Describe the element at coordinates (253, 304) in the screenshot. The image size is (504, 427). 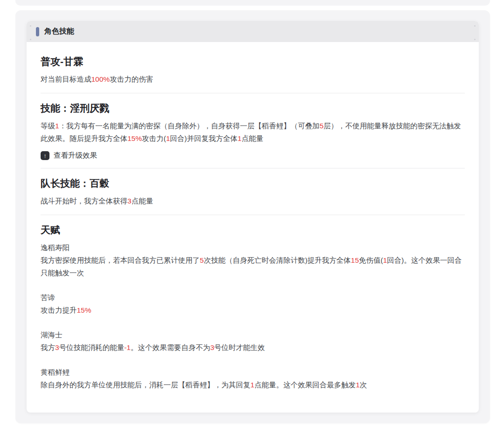
I see `talent-item: 苦谛 攻击力提升15%` at that location.